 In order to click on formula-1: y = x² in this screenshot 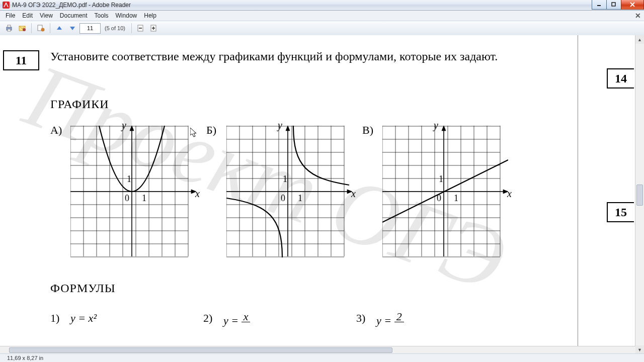, I will do `click(84, 318)`.